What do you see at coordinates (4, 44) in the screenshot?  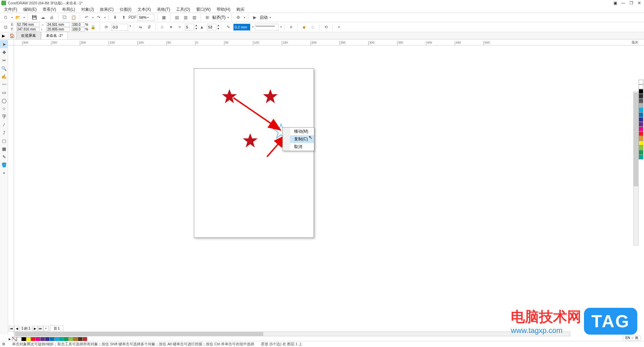 I see `pick-tool: ➤` at bounding box center [4, 44].